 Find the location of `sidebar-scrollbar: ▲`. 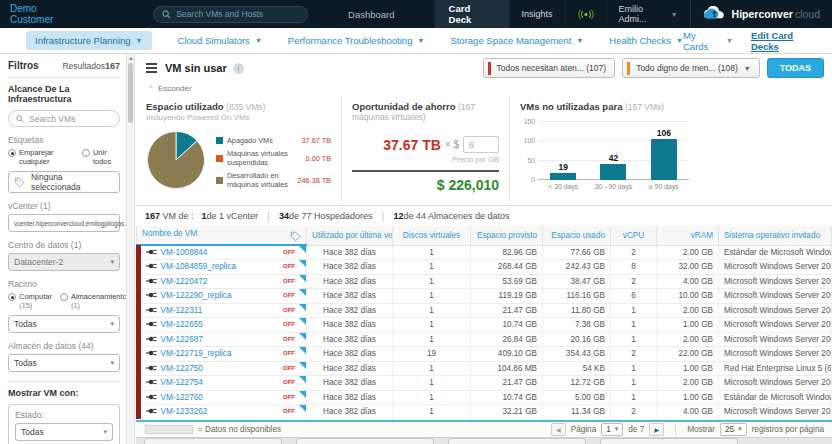

sidebar-scrollbar: ▲ is located at coordinates (130, 249).